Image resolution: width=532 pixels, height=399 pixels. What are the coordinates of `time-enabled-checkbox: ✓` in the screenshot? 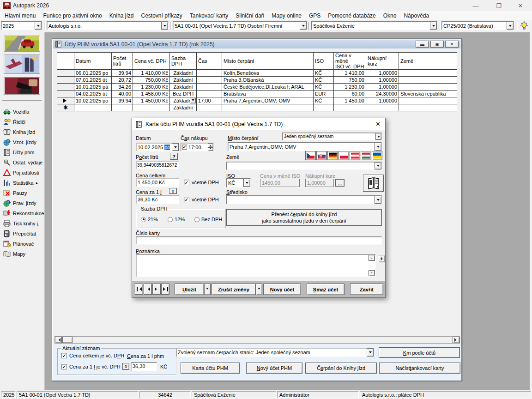 It's located at (185, 147).